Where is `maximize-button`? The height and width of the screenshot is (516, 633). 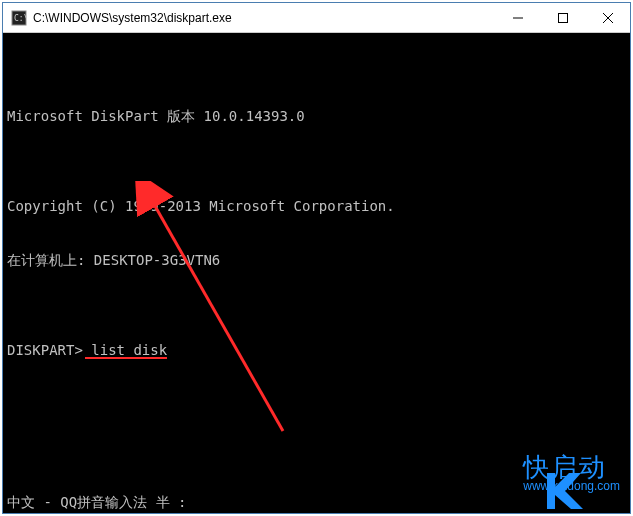 maximize-button is located at coordinates (562, 18).